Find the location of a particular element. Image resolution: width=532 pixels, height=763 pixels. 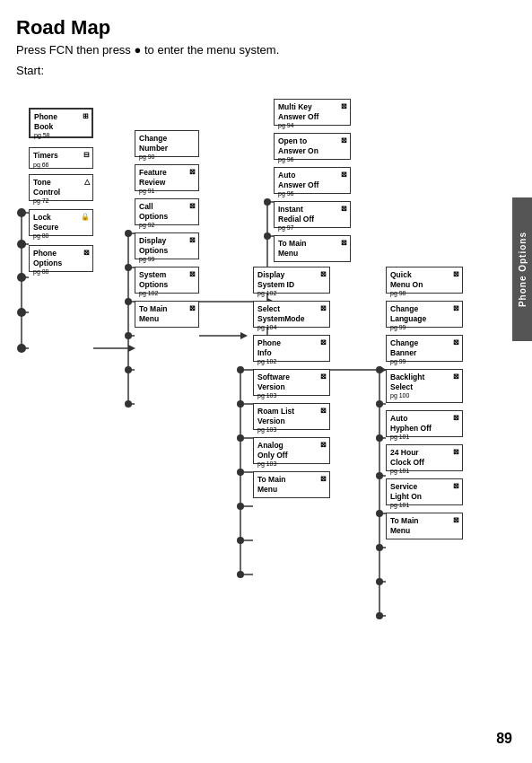

service-light-box: ServiceLight On ⊠ pg 101 is located at coordinates (424, 492).